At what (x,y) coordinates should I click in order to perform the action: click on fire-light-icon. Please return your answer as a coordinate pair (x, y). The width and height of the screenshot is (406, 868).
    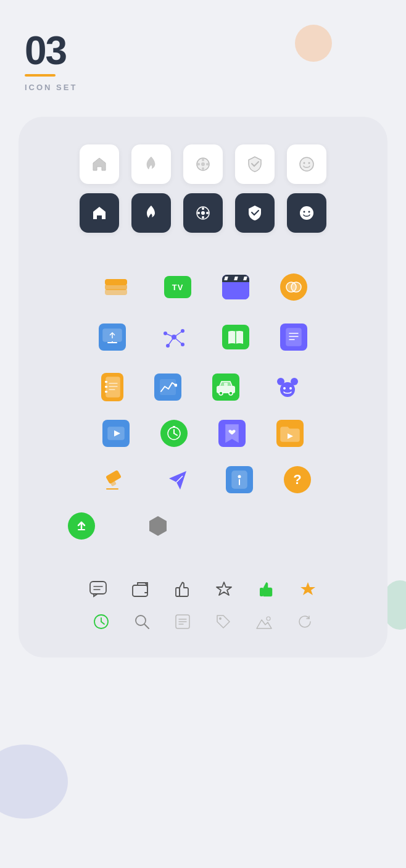
    Looking at the image, I should click on (151, 164).